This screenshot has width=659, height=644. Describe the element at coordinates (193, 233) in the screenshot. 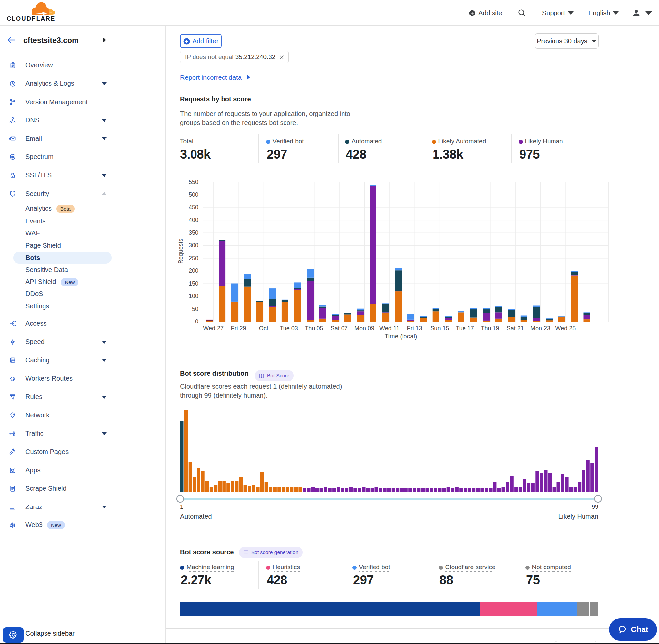

I see `svg-text: 350` at that location.